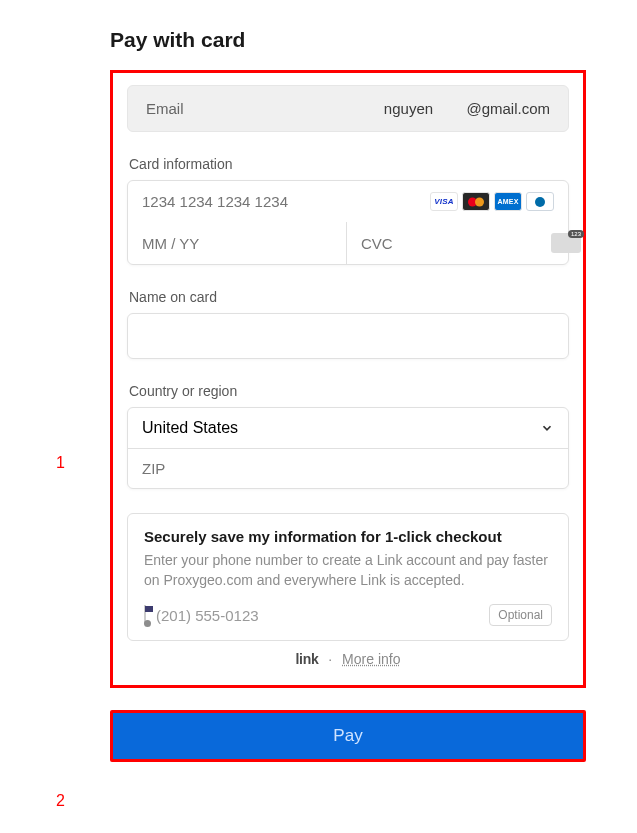 This screenshot has width=637, height=833. I want to click on us-flag-icon, so click(145, 614).